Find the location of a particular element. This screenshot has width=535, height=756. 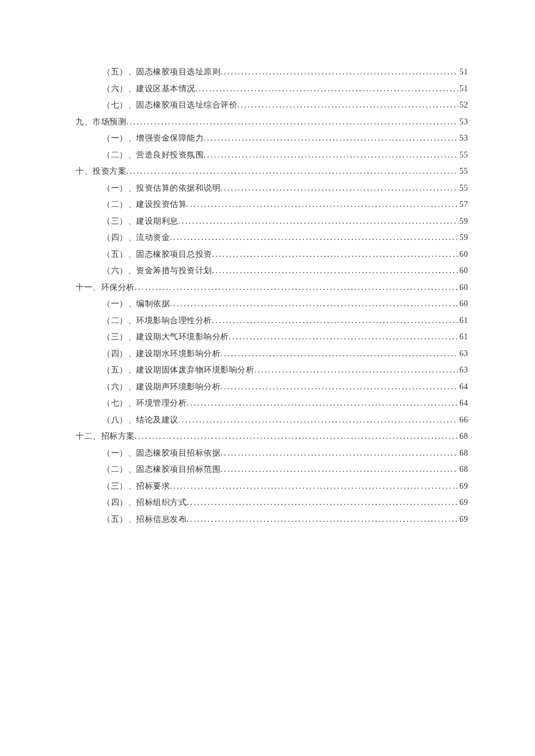

toc-entry: （四）、建设期水环境影响分析63 is located at coordinates (268, 354).